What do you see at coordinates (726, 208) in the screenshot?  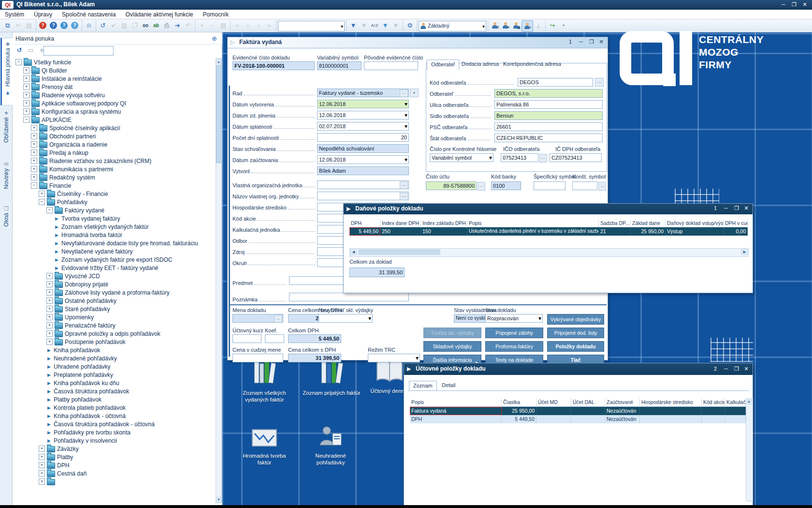 I see `tax-minimize-icon: ─` at bounding box center [726, 208].